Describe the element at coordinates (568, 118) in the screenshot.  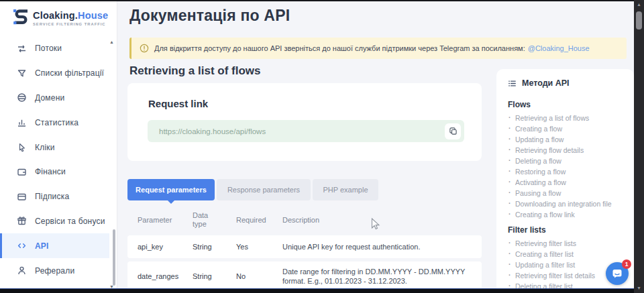
I see `methods-link: Retrieving a list of flows` at that location.